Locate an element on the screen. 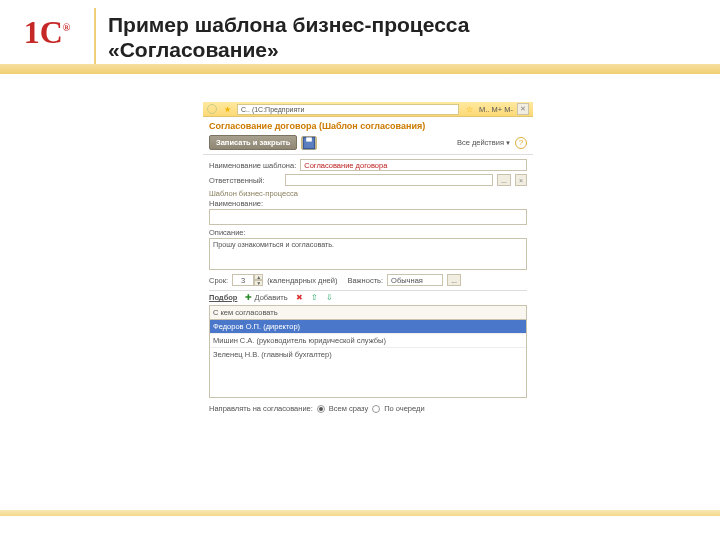 The image size is (720, 540). move-up-button: ⇧ is located at coordinates (314, 298).